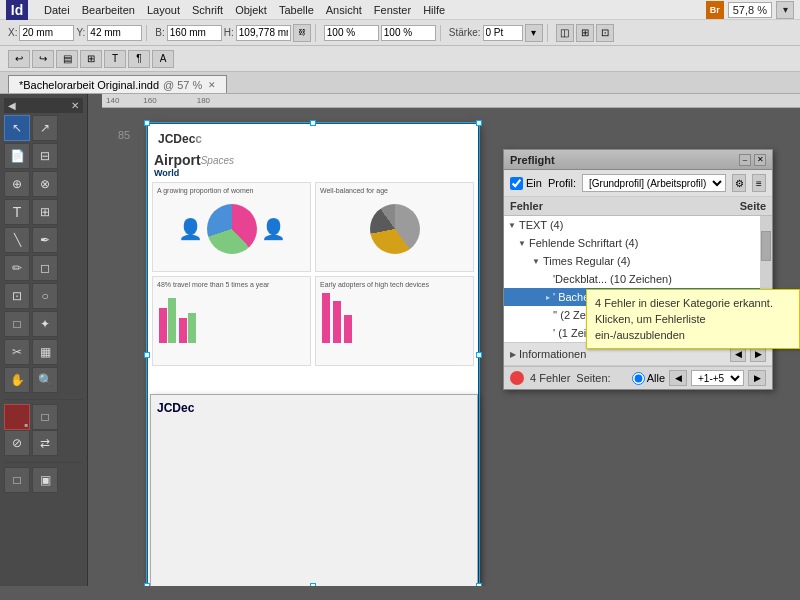 This screenshot has height=600, width=800. What do you see at coordinates (757, 378) in the screenshot?
I see `page-range-next: ▶` at bounding box center [757, 378].